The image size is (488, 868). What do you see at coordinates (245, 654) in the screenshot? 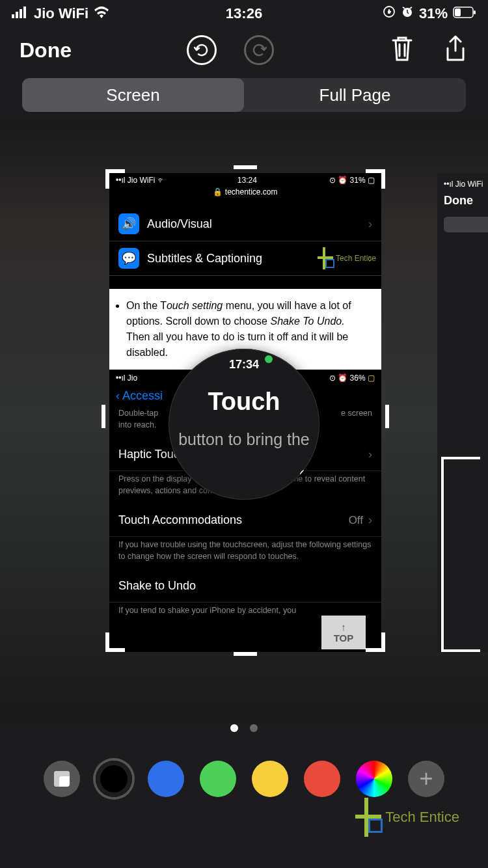
I see `crop-handle-bottom` at bounding box center [245, 654].